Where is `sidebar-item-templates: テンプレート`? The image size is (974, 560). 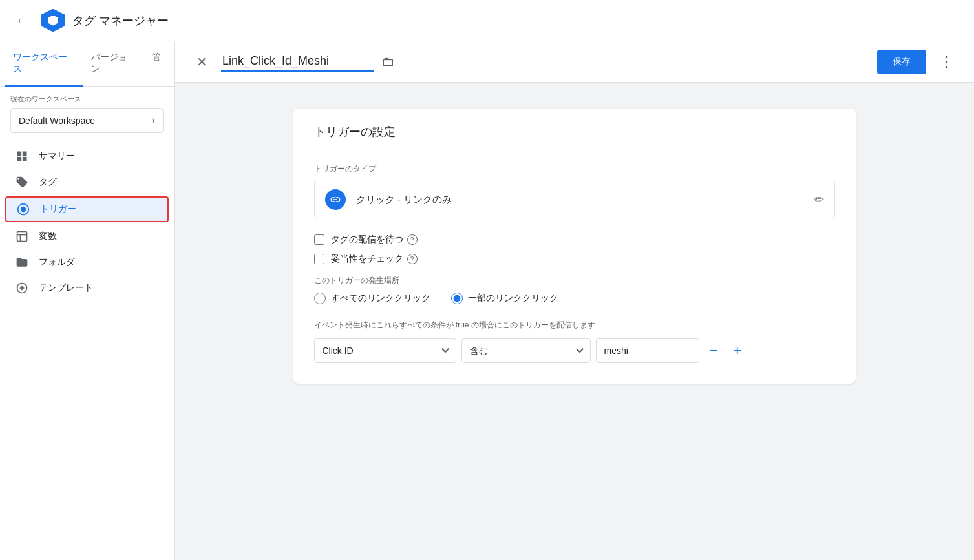 sidebar-item-templates: テンプレート is located at coordinates (87, 288).